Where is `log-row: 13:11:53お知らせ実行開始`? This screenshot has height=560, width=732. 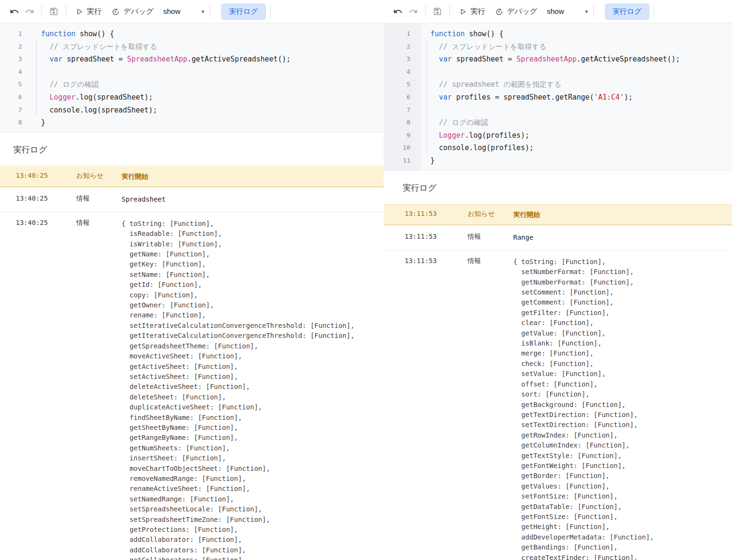 log-row: 13:11:53お知らせ実行開始 is located at coordinates (558, 214).